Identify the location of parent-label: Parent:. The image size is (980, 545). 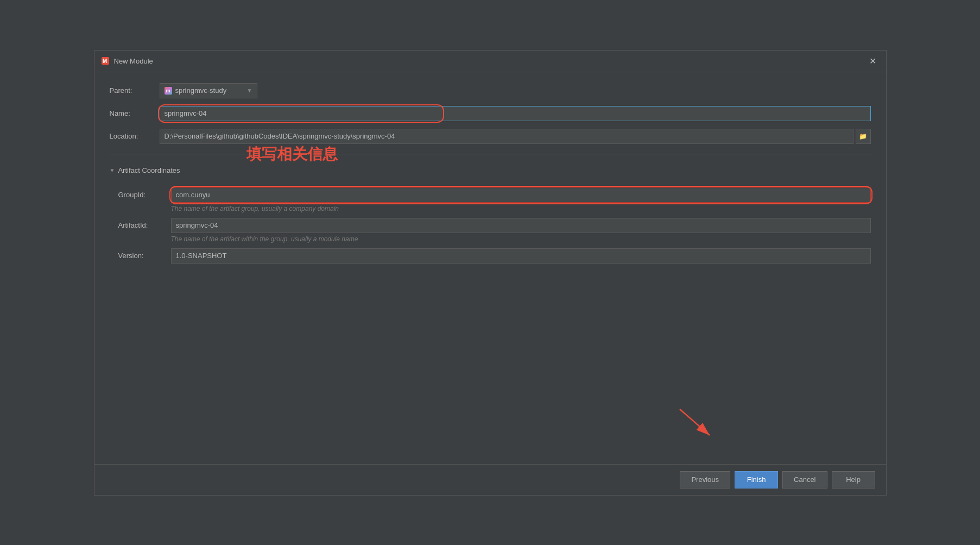
(131, 90).